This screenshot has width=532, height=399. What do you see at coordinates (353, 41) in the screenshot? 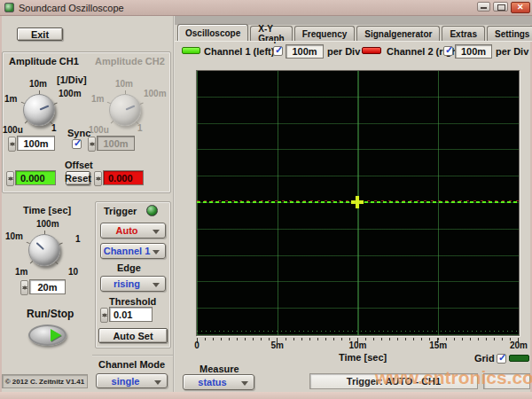
I see `tab-page-edge` at bounding box center [353, 41].